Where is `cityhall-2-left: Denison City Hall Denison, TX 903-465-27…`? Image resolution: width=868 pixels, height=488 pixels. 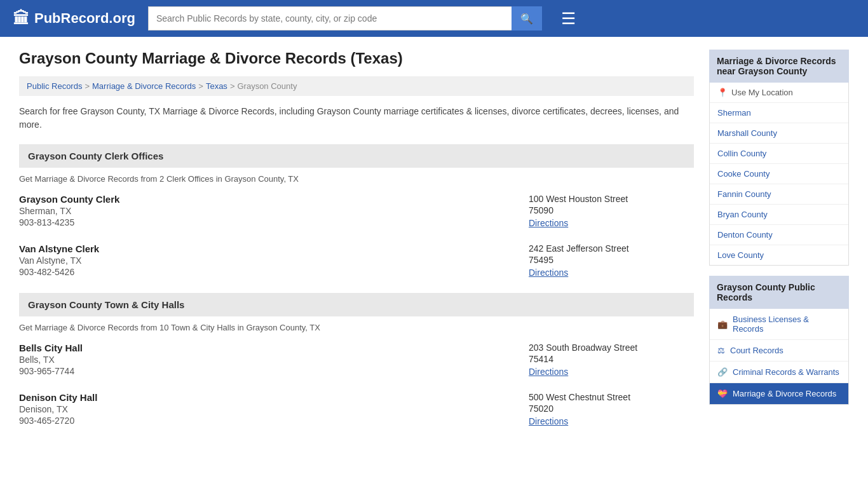
cityhall-2-left: Denison City Hall Denison, TX 903-465-27… is located at coordinates (274, 409).